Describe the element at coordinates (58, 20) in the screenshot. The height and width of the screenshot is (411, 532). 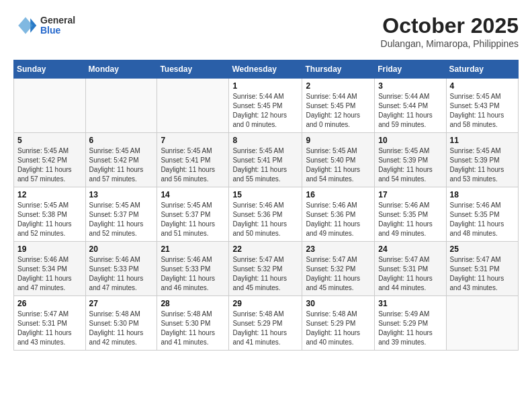
I see `logo-general: General` at that location.